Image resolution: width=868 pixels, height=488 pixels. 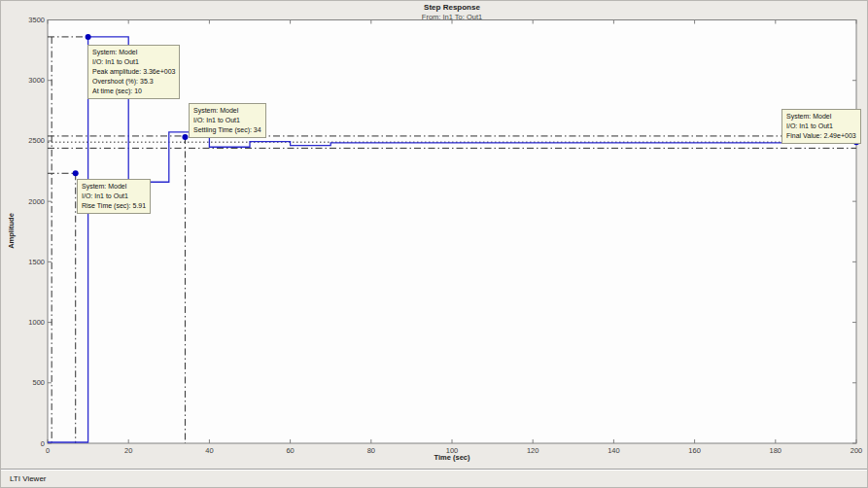 I want to click on y-tick-label: 0, so click(x=43, y=443).